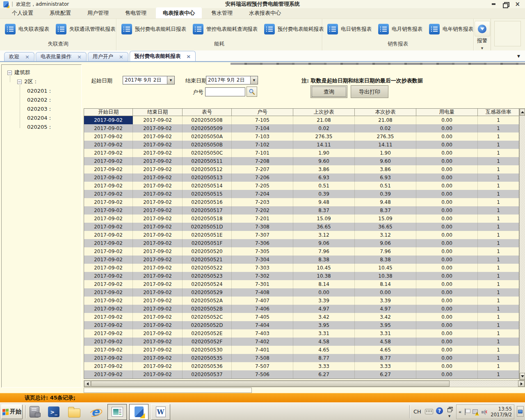 This screenshot has width=525, height=420. Describe the element at coordinates (304, 384) in the screenshot. I see `horizontal-scrollbar` at that location.